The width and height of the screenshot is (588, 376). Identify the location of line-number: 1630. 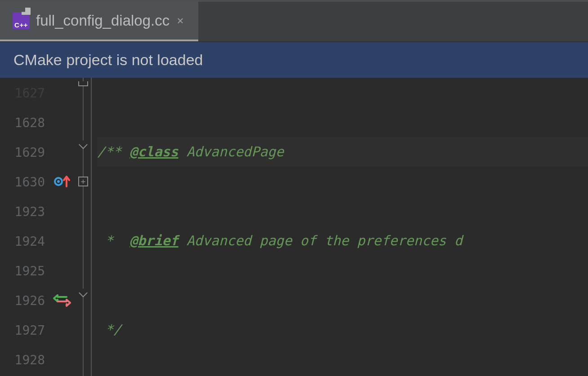
(24, 182).